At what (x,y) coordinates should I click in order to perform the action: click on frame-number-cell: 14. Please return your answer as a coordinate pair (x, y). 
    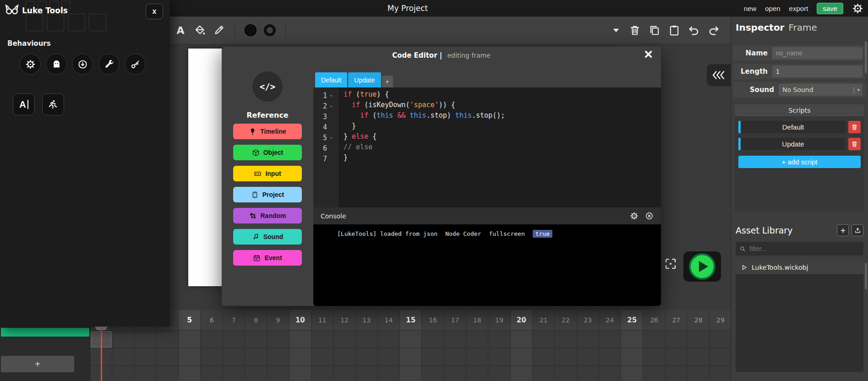
    Looking at the image, I should click on (389, 320).